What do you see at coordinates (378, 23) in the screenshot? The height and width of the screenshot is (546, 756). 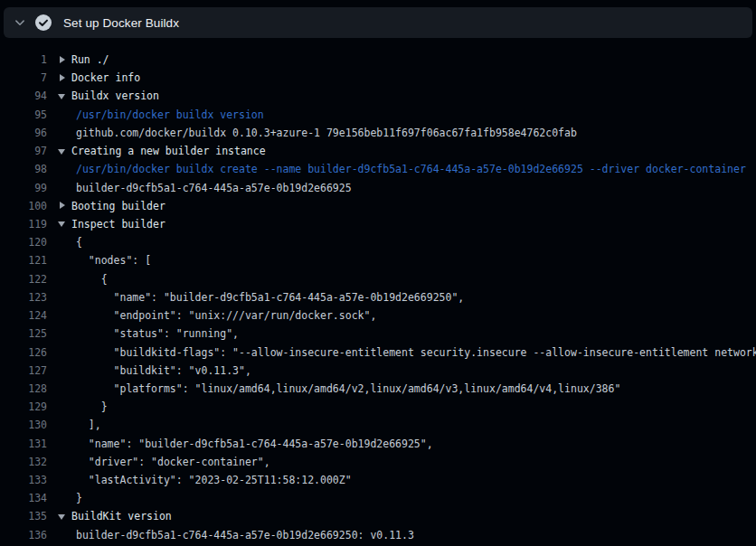 I see `step-header: Set up Docker Buildx` at bounding box center [378, 23].